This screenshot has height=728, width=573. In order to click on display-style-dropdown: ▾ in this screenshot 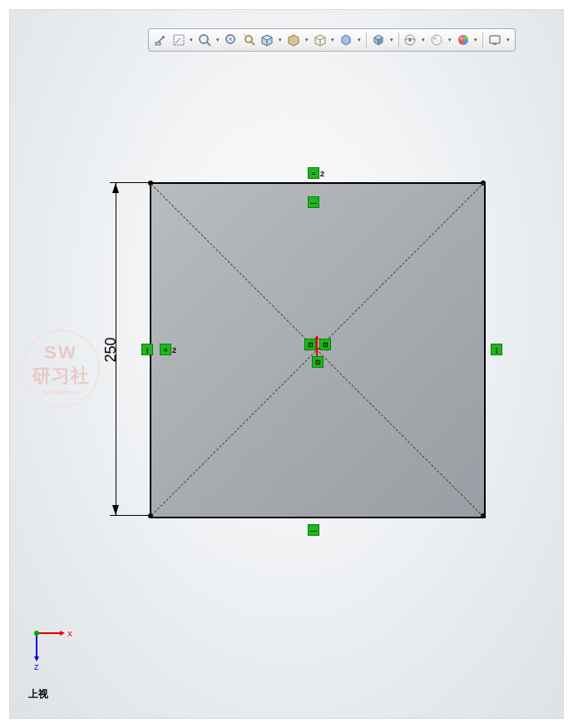, I will do `click(307, 40)`.